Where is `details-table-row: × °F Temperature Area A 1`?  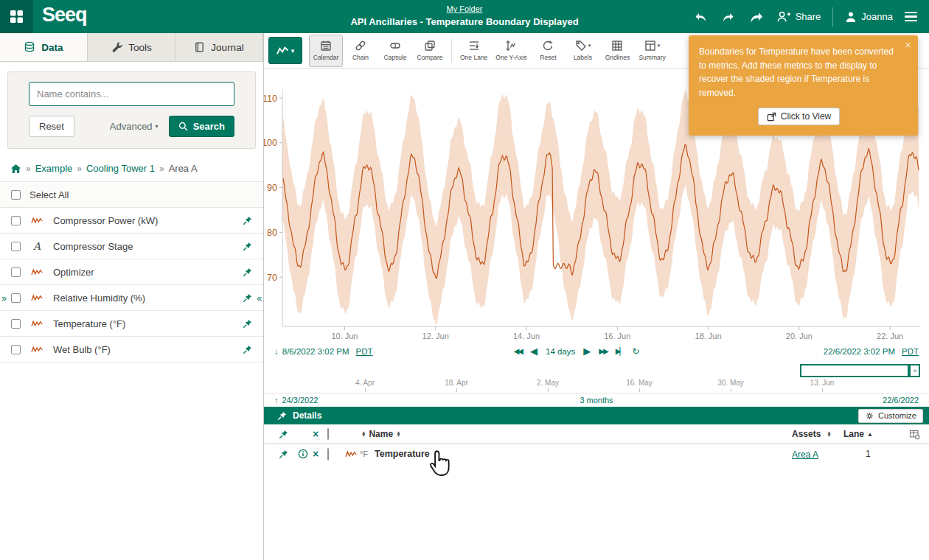 details-table-row: × °F Temperature Area A 1 is located at coordinates (596, 454).